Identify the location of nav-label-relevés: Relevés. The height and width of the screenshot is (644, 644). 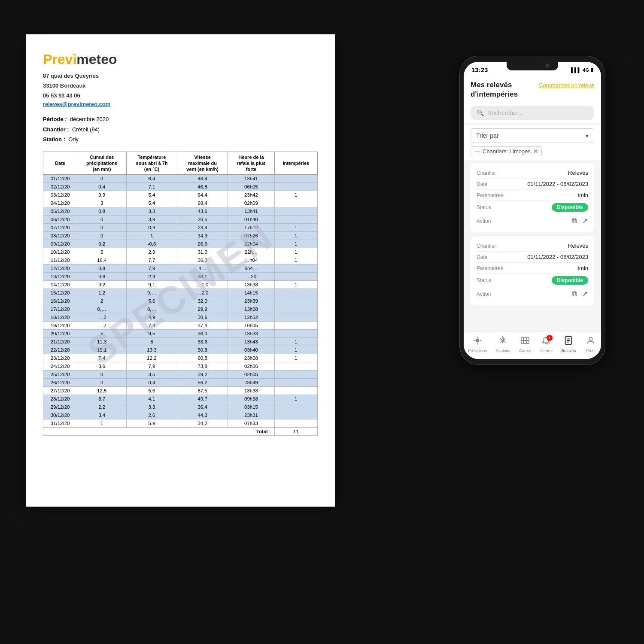
(568, 350).